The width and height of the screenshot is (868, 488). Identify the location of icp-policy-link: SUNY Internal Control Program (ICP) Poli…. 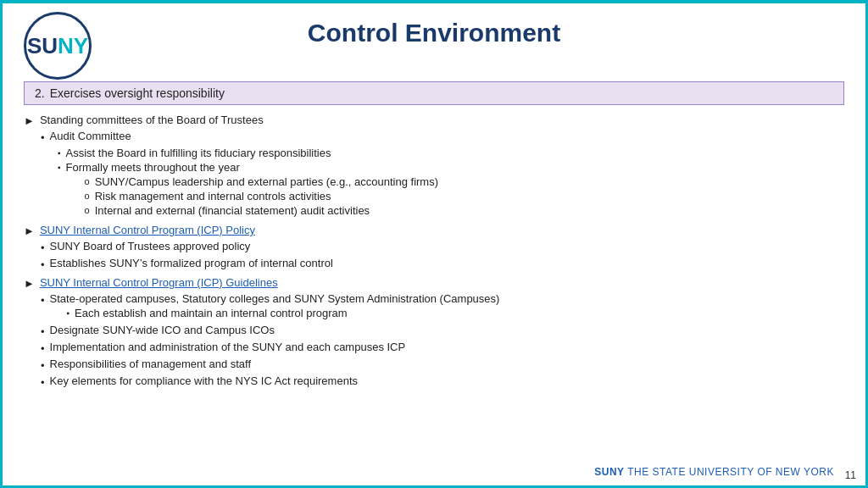
(147, 230).